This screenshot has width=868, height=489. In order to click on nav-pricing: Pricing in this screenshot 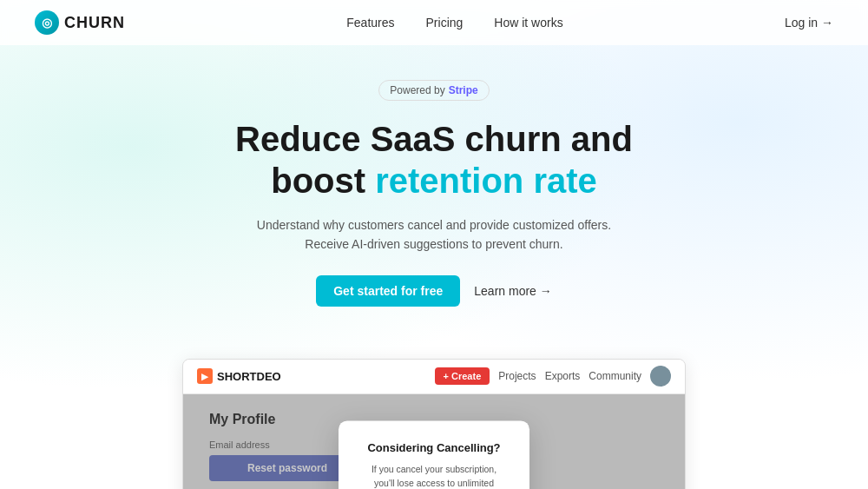, I will do `click(444, 23)`.